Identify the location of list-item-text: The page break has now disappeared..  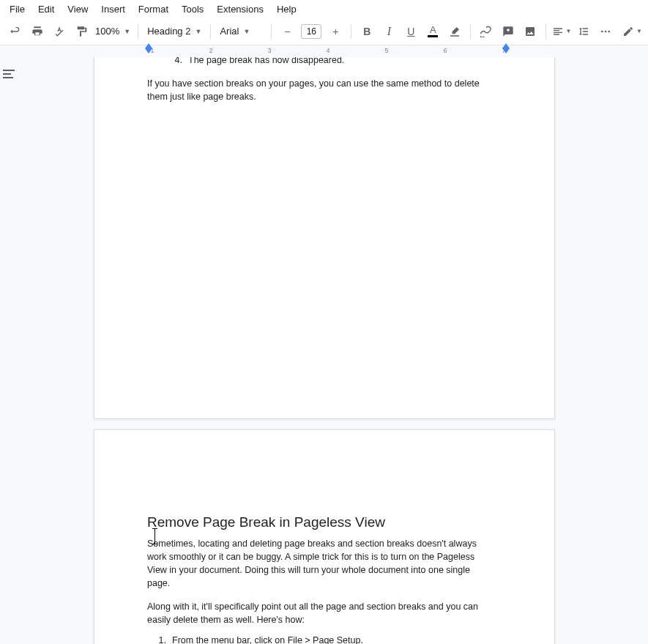
(267, 62).